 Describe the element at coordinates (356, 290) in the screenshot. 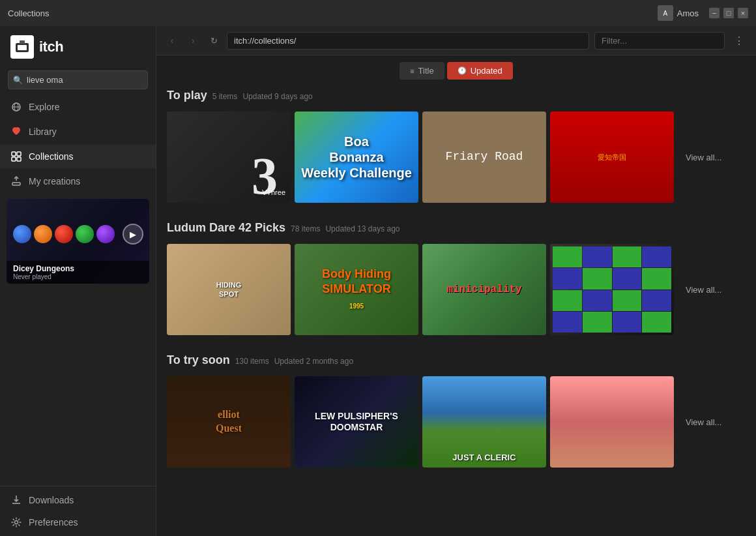

I see `body-text: Body HidingSIMULATOR1995` at that location.